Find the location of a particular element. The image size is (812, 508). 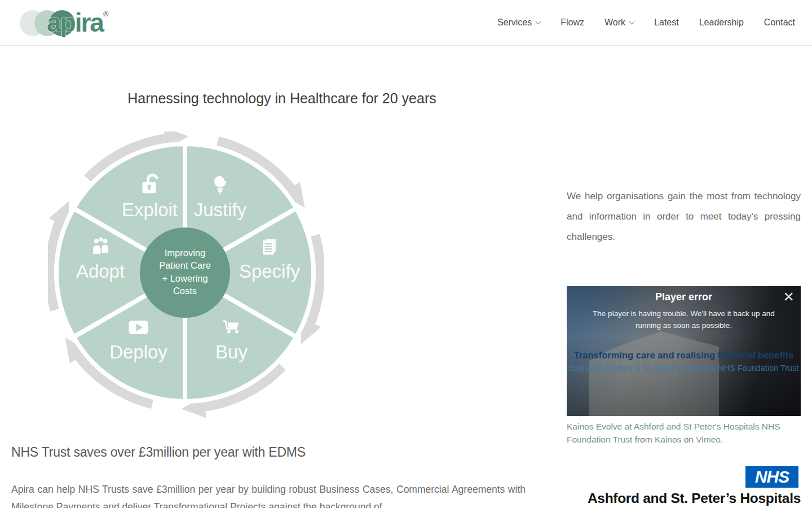

article-heading: NHS Trust saves over £3million per year … is located at coordinates (268, 453).